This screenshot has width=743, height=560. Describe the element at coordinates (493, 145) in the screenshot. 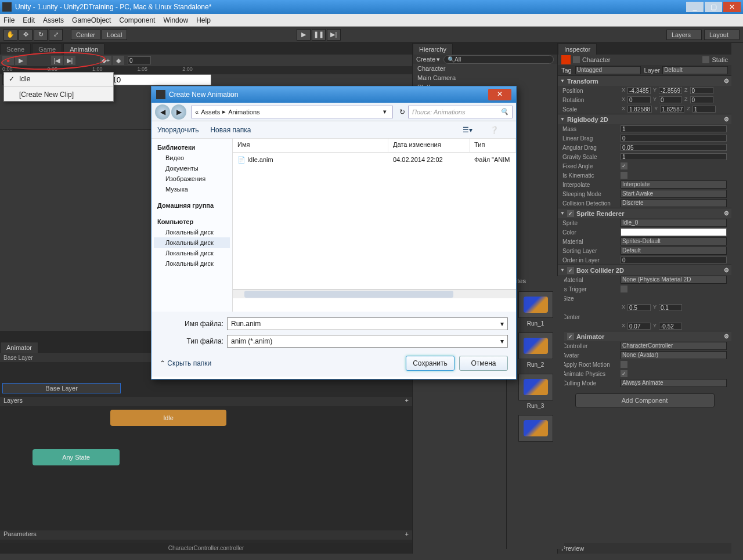

I see `col-type: Тип` at that location.